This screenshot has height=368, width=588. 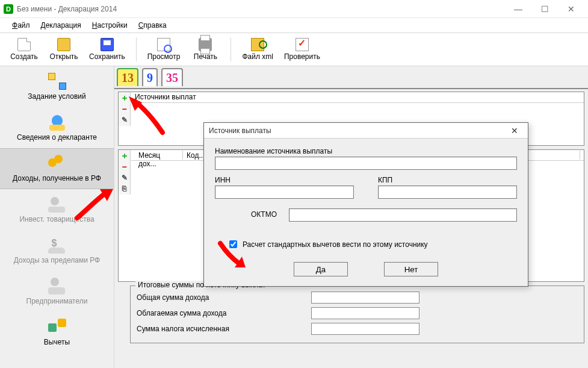 I want to click on title-bar: D Без имени - Декларация 2014 — ☐ ✕, so click(x=294, y=9).